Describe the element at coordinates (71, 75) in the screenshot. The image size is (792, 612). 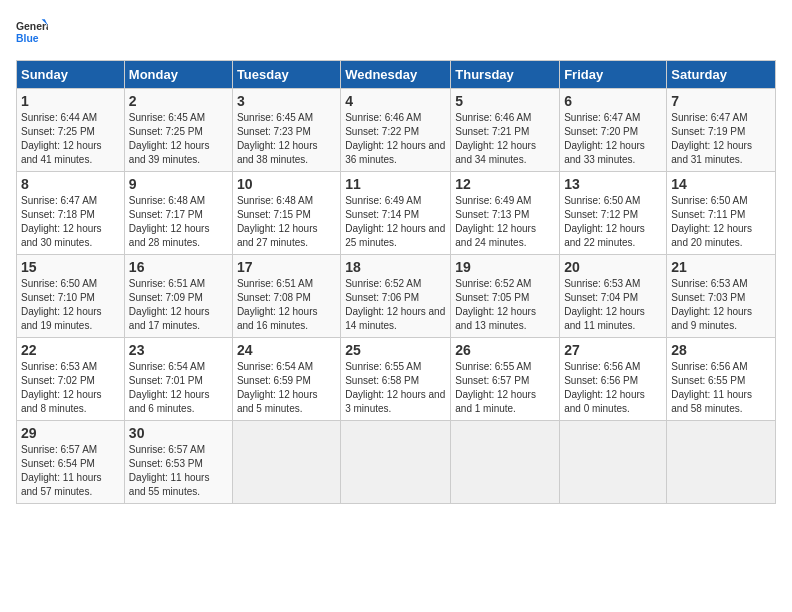
I see `weekday-header: Sunday` at that location.